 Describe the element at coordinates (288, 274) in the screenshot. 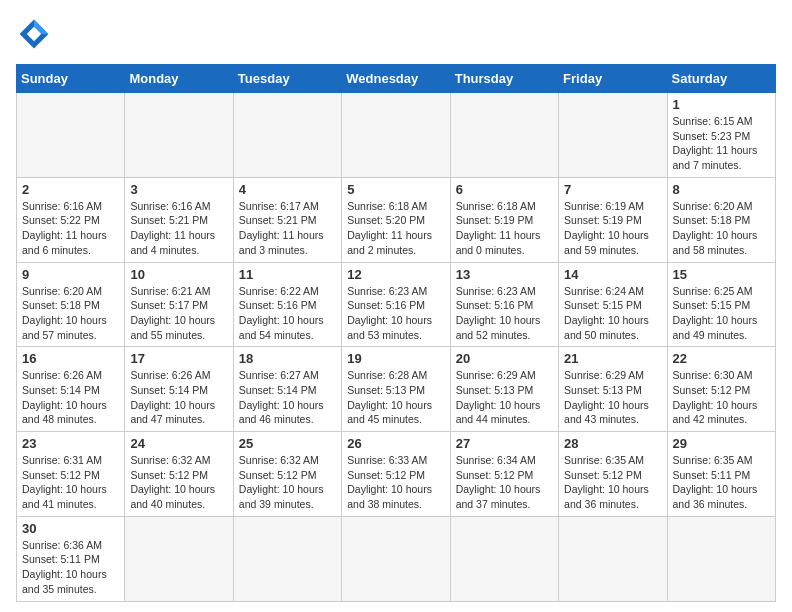

I see `day-number: 11` at that location.